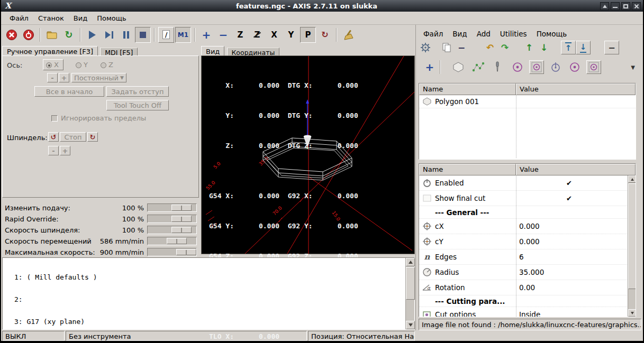  Describe the element at coordinates (612, 48) in the screenshot. I see `collapse-button: −` at that location.